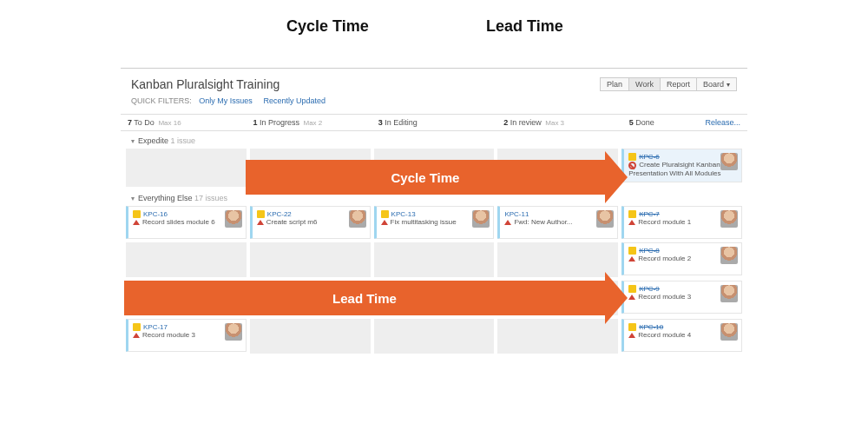  I want to click on chevron-down-icon: ▾, so click(728, 85).